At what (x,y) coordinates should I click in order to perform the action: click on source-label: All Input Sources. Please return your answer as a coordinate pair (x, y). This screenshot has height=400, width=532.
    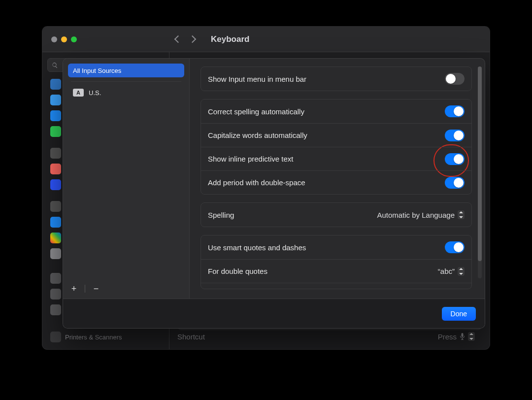
    Looking at the image, I should click on (97, 71).